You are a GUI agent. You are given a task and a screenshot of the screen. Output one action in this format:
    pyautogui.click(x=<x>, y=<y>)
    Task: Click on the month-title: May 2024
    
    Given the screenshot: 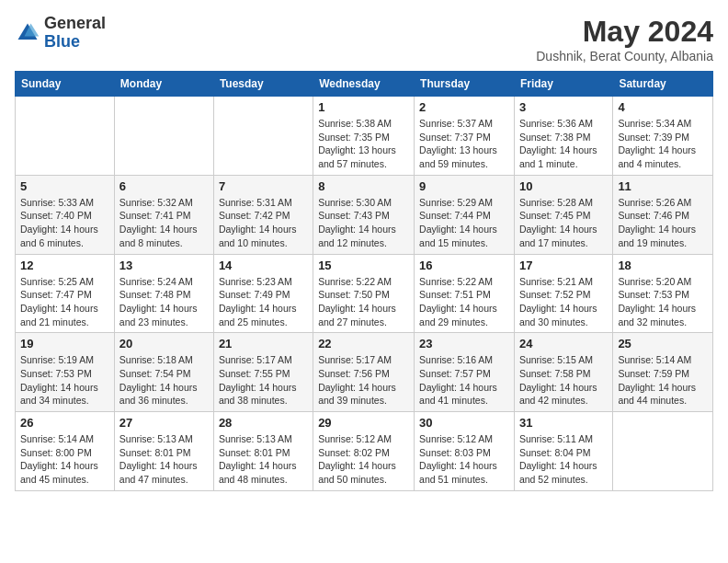 What is the action you would take?
    pyautogui.click(x=625, y=31)
    